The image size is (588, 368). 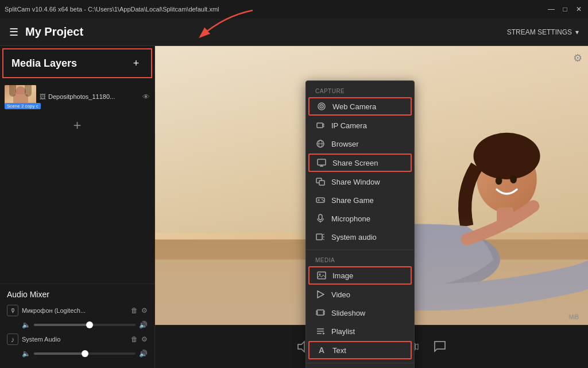 I want to click on video-icon, so click(x=320, y=294).